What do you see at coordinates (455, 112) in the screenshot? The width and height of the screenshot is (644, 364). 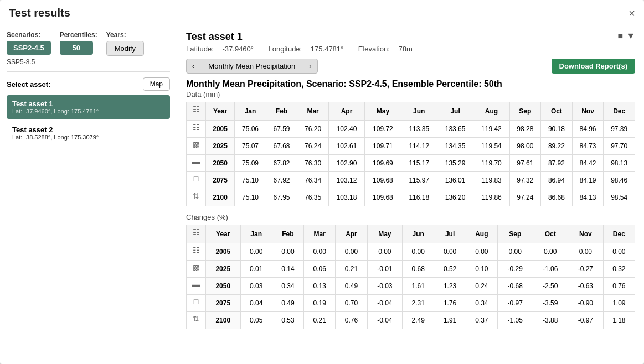 I see `col-jul: Jul` at bounding box center [455, 112].